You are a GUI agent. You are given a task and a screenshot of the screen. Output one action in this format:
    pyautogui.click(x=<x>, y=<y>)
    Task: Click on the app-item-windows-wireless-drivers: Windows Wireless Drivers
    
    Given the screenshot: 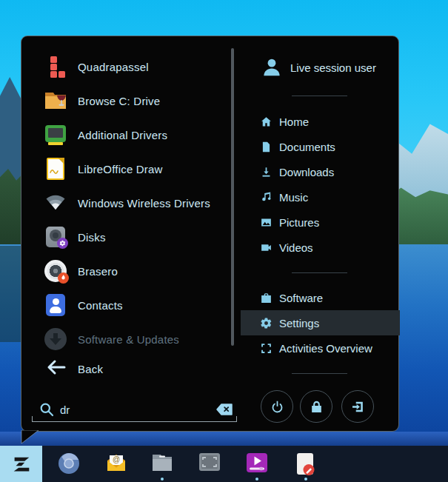 What is the action you would take?
    pyautogui.click(x=128, y=203)
    